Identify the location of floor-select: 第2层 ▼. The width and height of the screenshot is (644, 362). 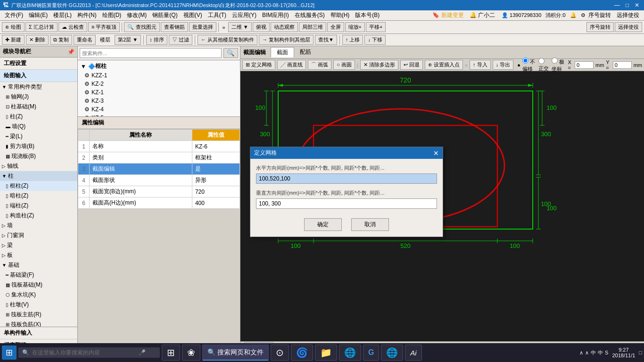
(128, 40).